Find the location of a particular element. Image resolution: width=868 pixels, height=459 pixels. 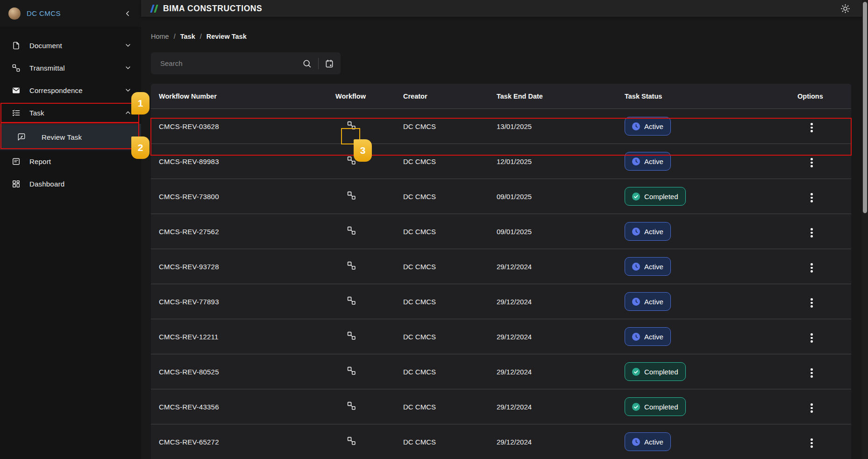

chevron-up-icon is located at coordinates (128, 113).